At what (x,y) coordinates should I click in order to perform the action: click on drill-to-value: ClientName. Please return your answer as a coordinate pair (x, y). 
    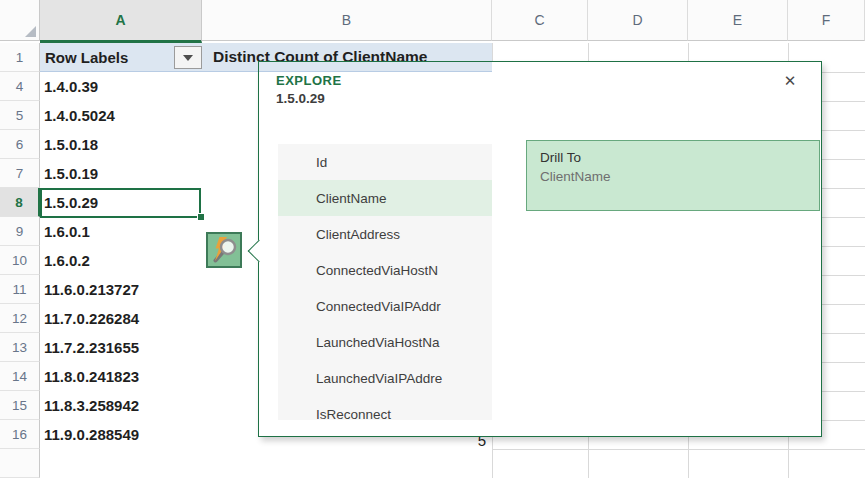
    Looking at the image, I should click on (680, 176).